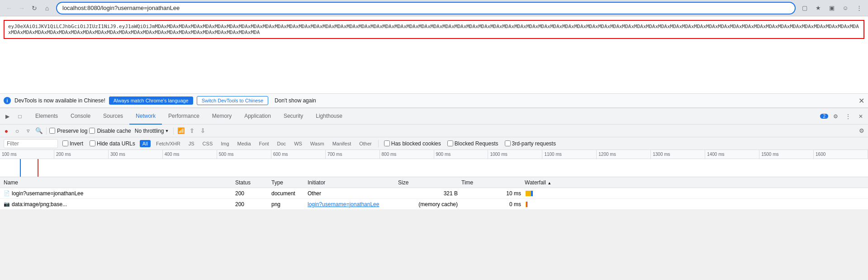 This screenshot has width=868, height=280. I want to click on blocked-requests-checkbox, so click(451, 143).